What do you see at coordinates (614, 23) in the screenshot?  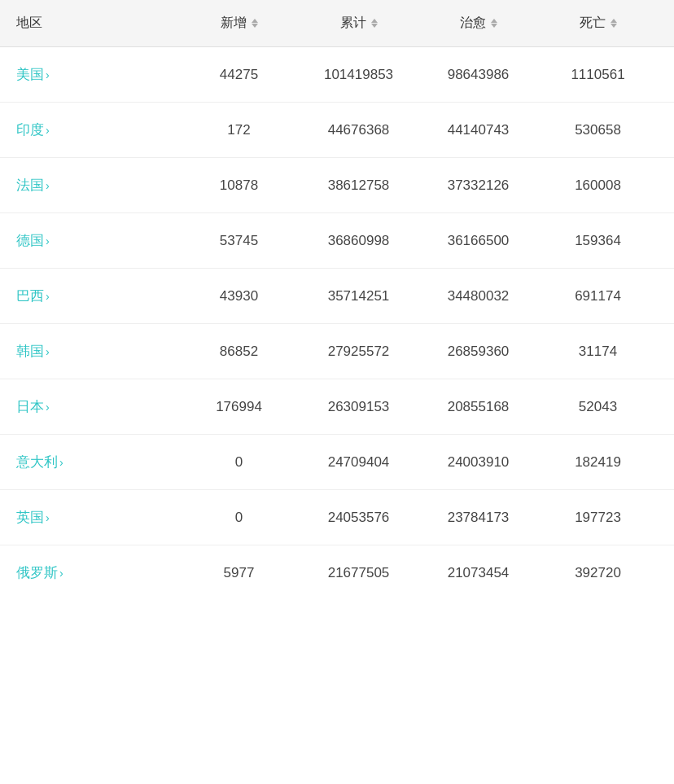 I see `sort-deaths-icon` at bounding box center [614, 23].